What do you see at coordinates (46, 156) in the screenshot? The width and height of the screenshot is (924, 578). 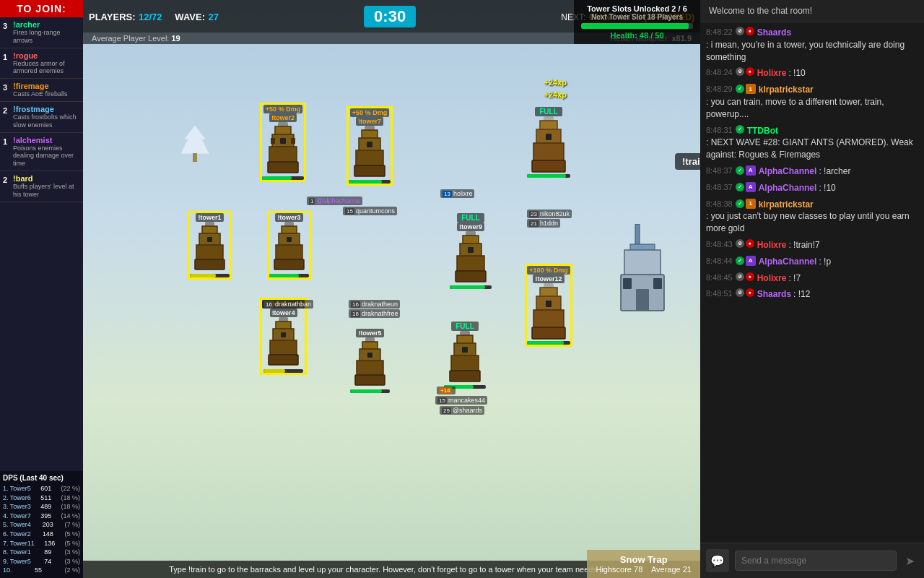 I see `class-desc: Poisons enemies dealing damage over time` at bounding box center [46, 156].